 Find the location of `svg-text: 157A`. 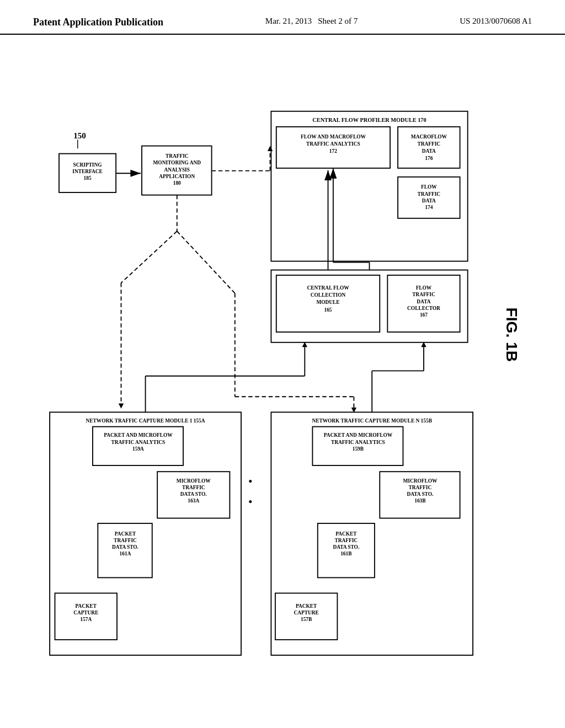

svg-text: 157A is located at coordinates (86, 619).